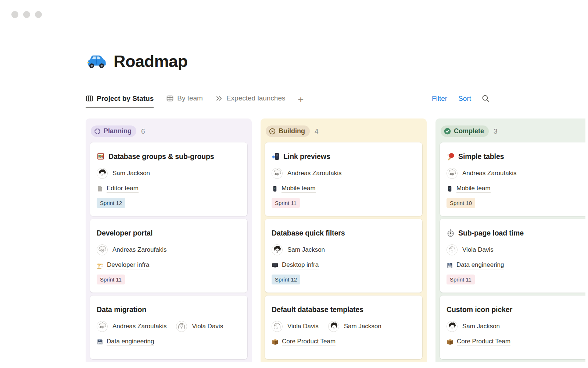 The height and width of the screenshot is (368, 588). I want to click on project-card: Database groups & sub-groups Sam Jackson…, so click(169, 179).